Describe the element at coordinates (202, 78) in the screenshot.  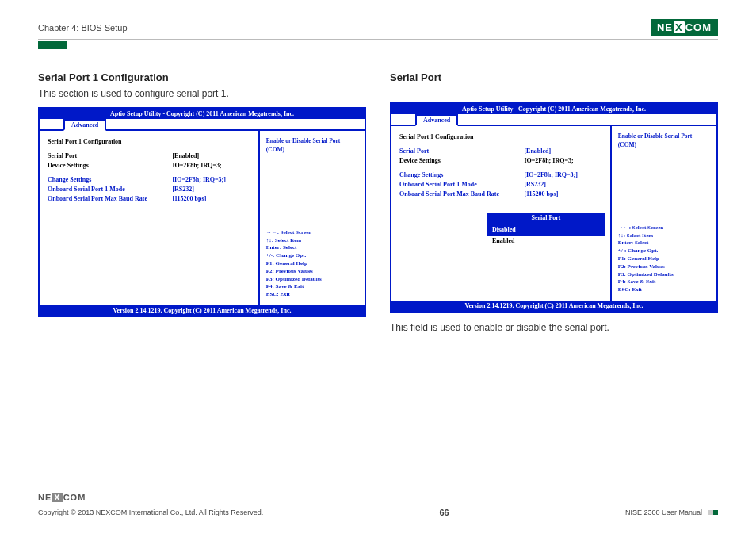
I see `section-title-left: Serial Port 1 Configuration` at that location.